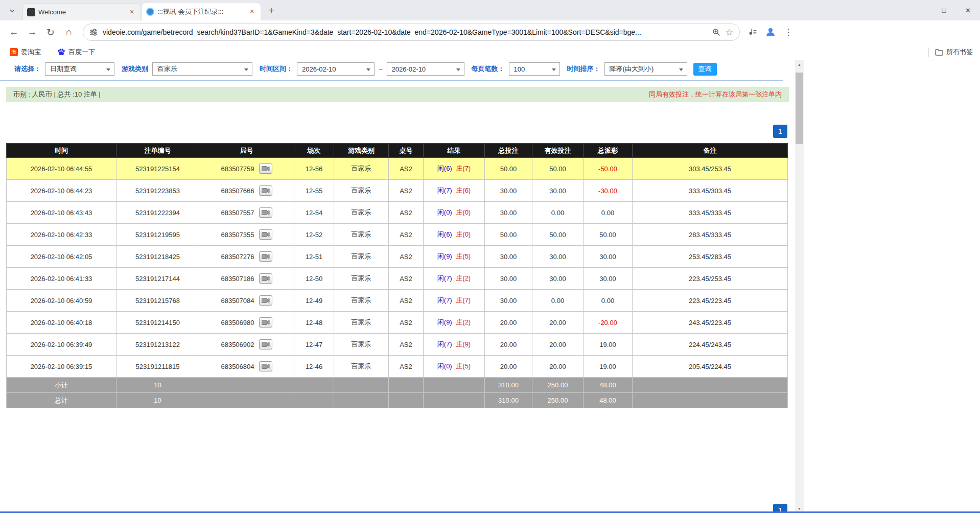 This screenshot has height=513, width=980. I want to click on tune-icon, so click(94, 32).